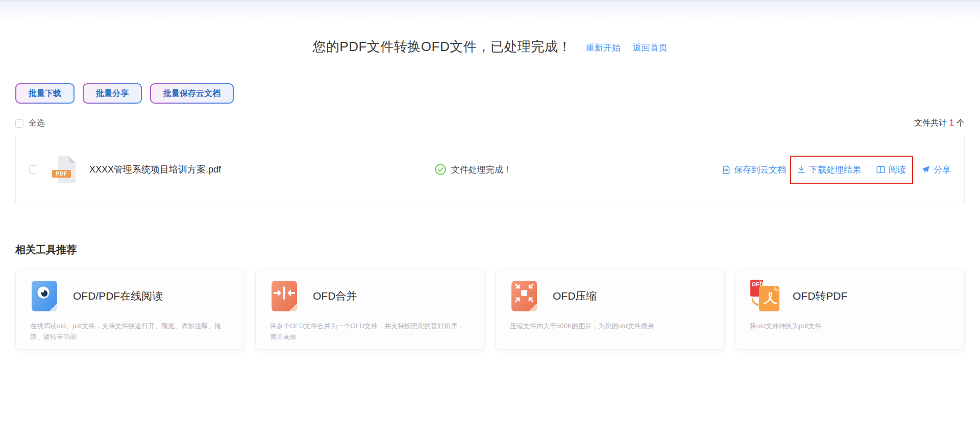  Describe the element at coordinates (482, 169) in the screenshot. I see `status-text: 文件处理完成！` at that location.